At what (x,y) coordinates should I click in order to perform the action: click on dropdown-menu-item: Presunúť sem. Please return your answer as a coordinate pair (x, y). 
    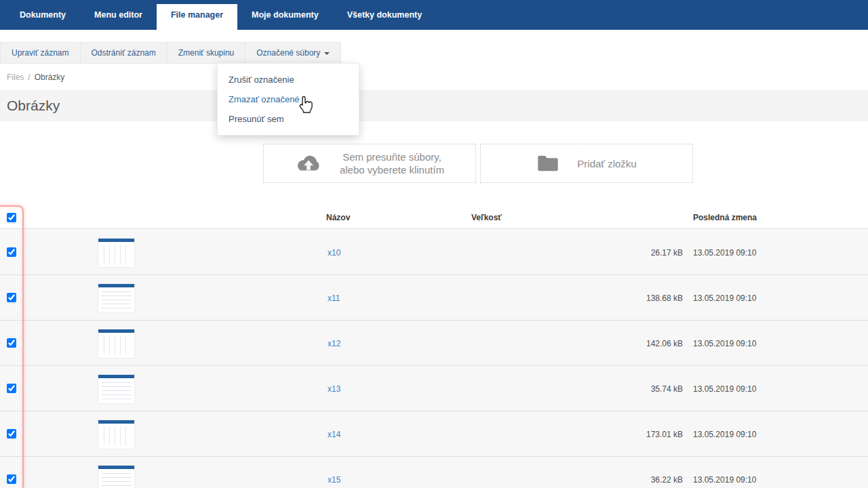
    Looking at the image, I should click on (288, 119).